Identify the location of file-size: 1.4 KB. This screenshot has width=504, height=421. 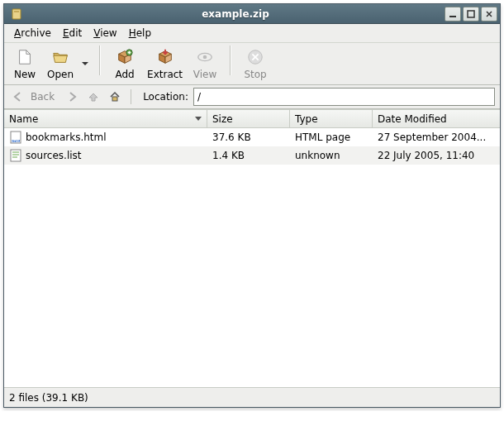
(249, 155).